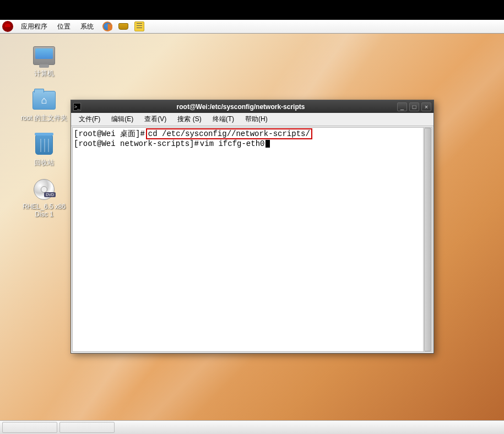  What do you see at coordinates (414, 107) in the screenshot?
I see `window-controls: _ □ ×` at bounding box center [414, 107].